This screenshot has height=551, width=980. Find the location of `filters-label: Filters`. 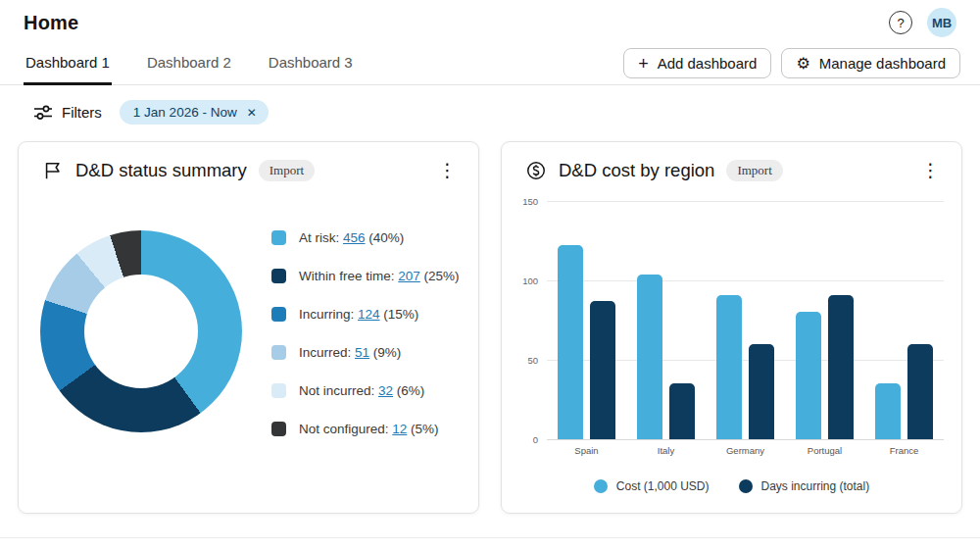

filters-label: Filters is located at coordinates (82, 112).